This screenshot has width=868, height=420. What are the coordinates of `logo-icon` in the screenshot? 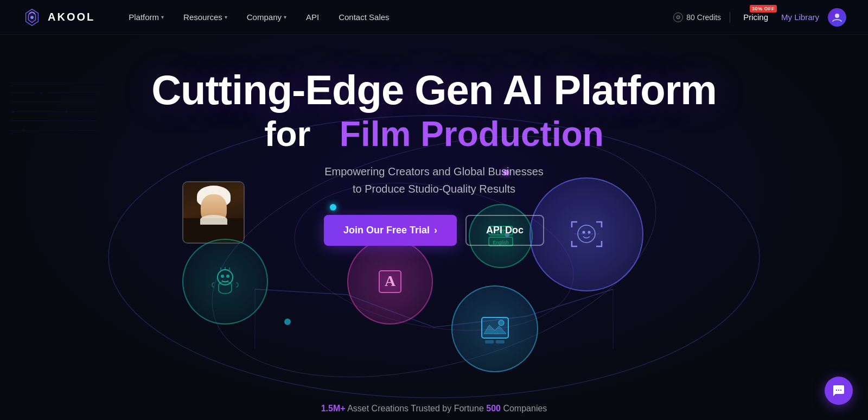 It's located at (32, 17).